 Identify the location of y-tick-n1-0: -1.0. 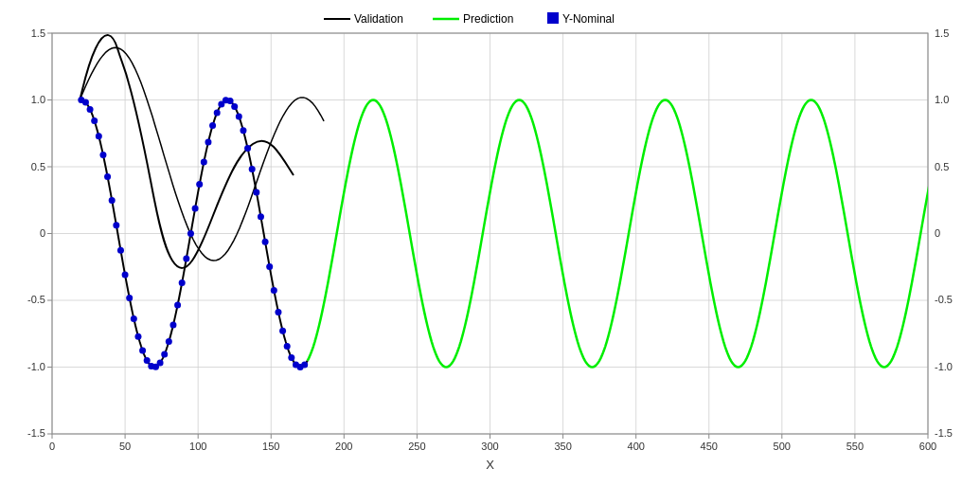
(36, 367).